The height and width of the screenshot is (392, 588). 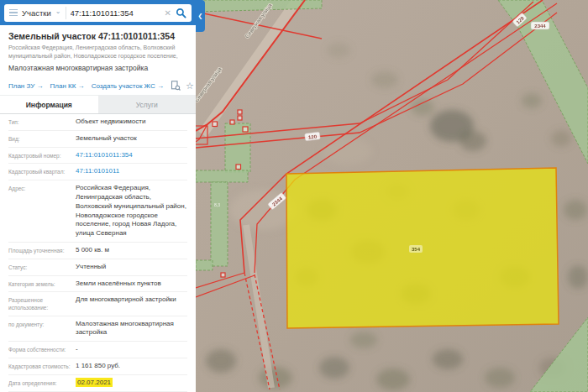 I want to click on plan-link: План ЗУ →, so click(x=26, y=86).